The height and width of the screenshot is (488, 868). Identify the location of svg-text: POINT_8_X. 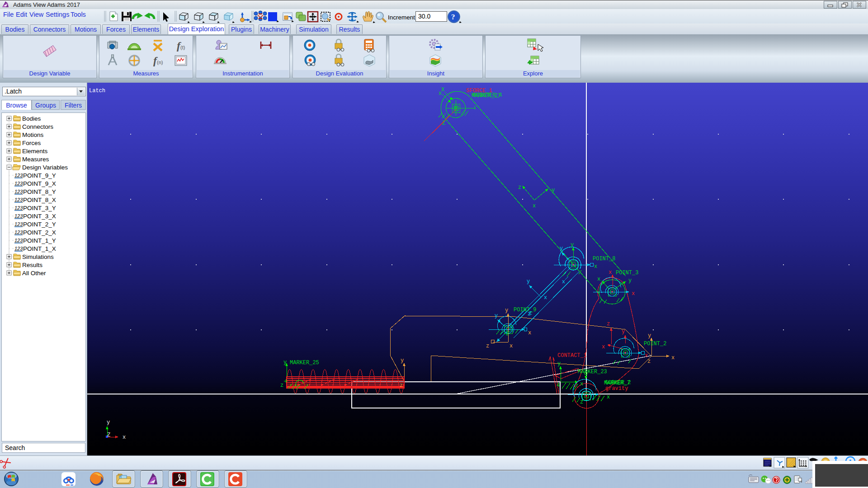
(40, 200).